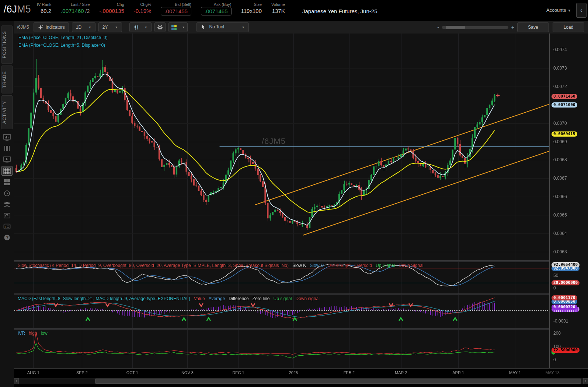  I want to click on axis-tick-label: 50, so click(556, 275).